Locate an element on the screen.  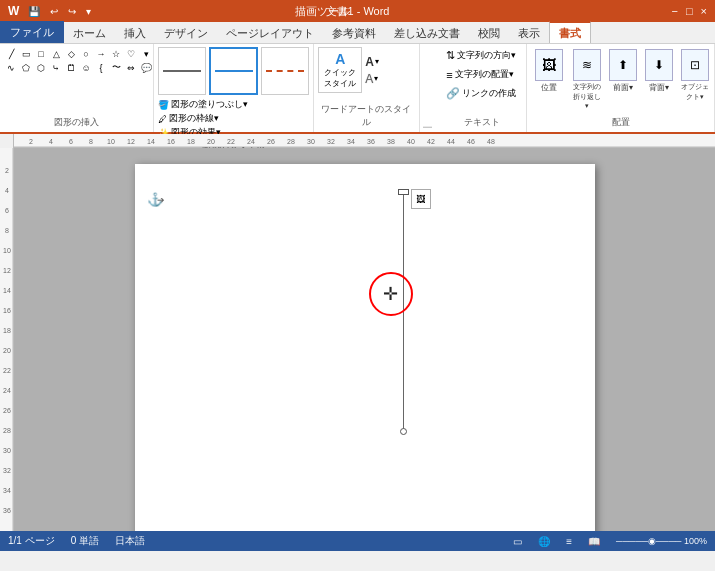
shape-circle: ○ is located at coordinates (86, 54).